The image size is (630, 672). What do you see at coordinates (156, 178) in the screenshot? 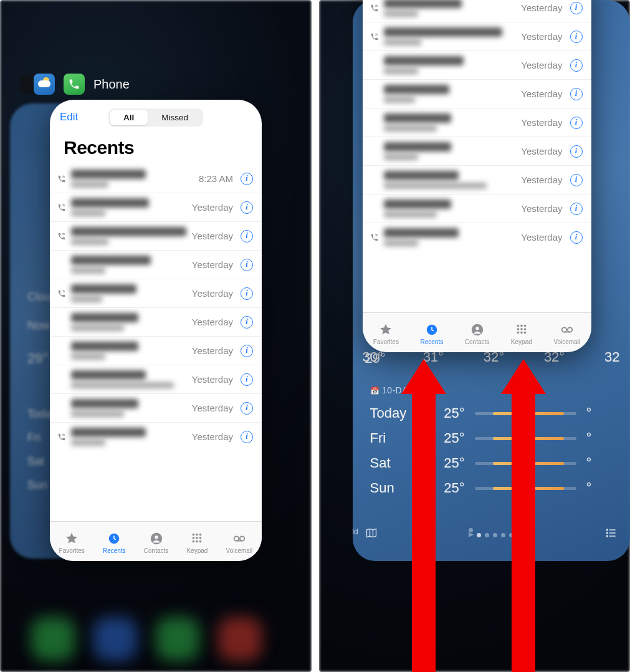
I see `call-row: 8:23 AMi` at bounding box center [156, 178].